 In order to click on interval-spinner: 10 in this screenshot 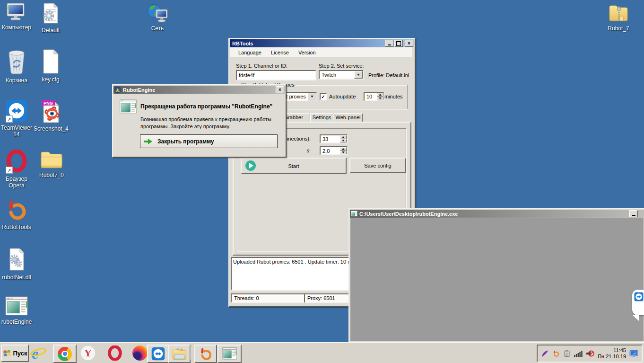, I will do `click(374, 97)`.